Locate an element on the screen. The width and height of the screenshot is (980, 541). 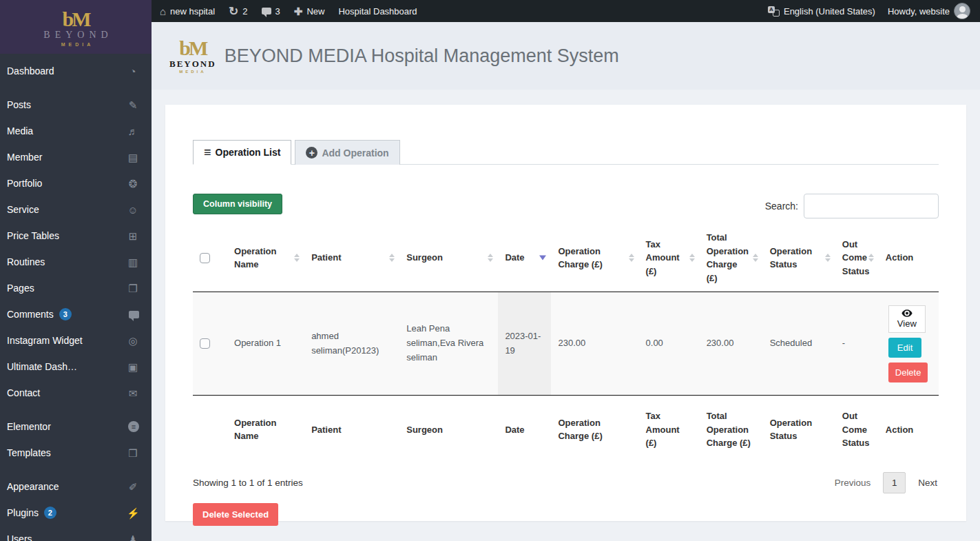
foot-operation-name: Operation Name is located at coordinates (266, 430).